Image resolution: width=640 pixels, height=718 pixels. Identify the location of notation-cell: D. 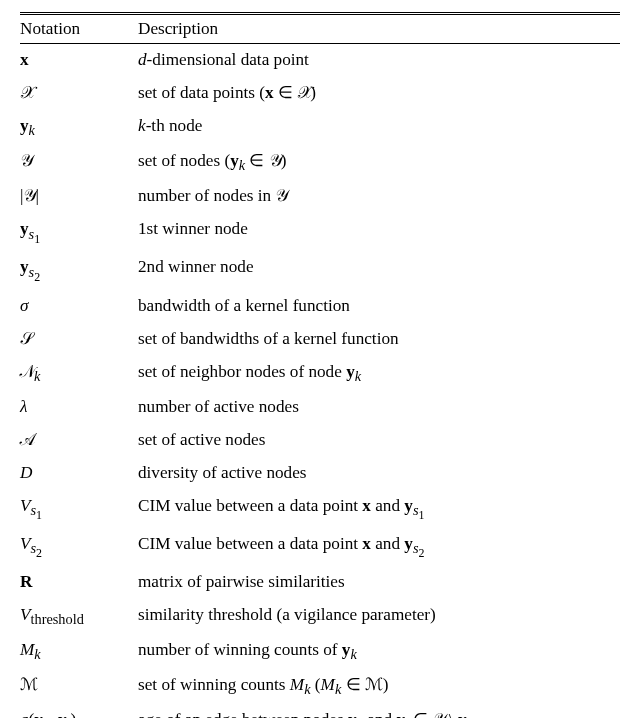
(79, 474).